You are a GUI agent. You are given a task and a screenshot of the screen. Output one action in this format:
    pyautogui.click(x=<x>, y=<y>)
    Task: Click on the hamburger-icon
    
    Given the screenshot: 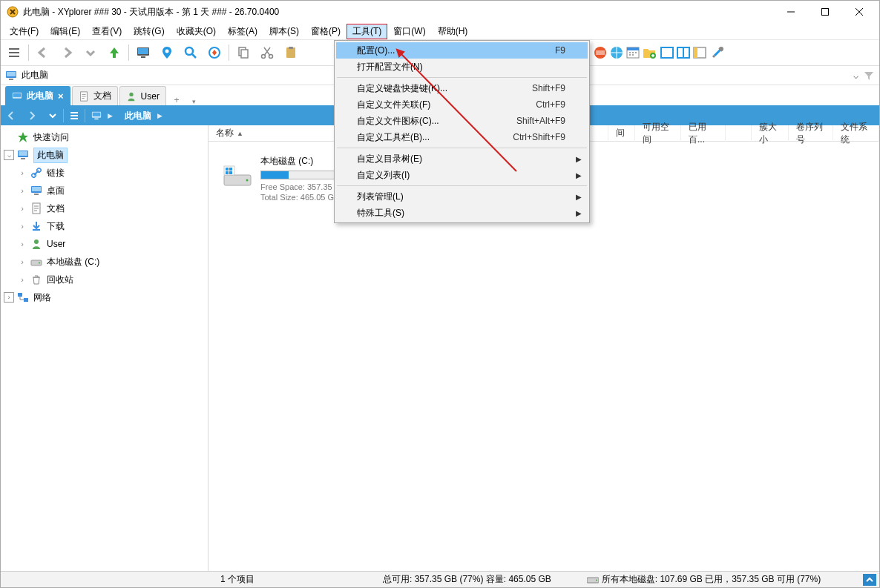 What is the action you would take?
    pyautogui.click(x=14, y=53)
    